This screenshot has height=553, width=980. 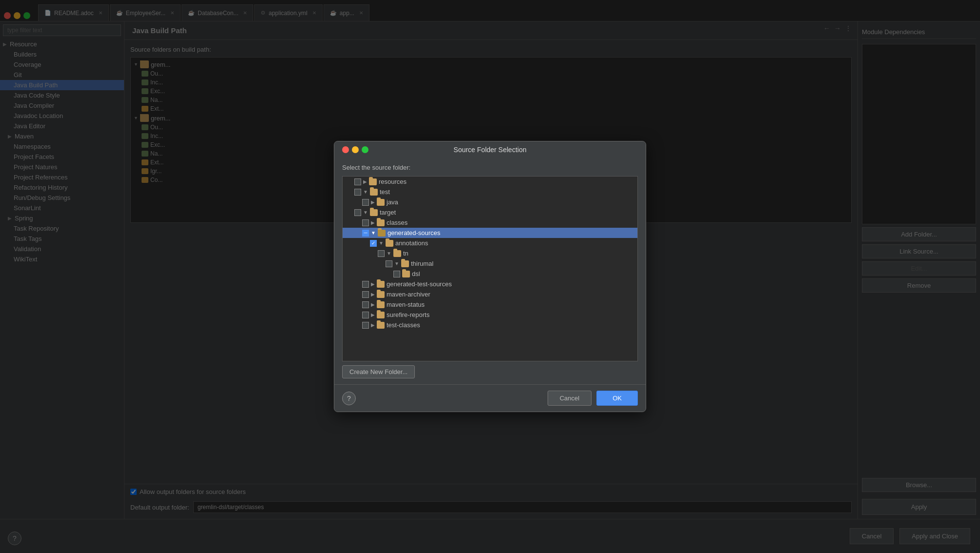 I want to click on checkbox-target, so click(x=358, y=213).